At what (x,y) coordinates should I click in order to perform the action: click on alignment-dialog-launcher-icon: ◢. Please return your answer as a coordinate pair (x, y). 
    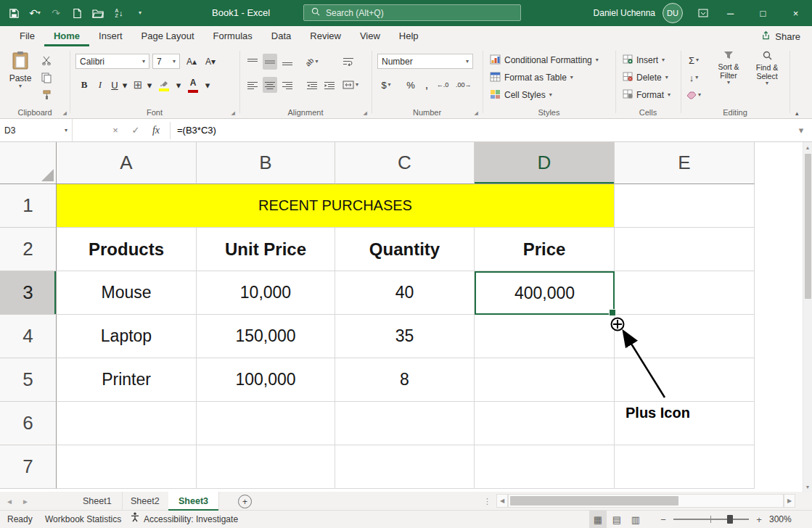
    Looking at the image, I should click on (366, 113).